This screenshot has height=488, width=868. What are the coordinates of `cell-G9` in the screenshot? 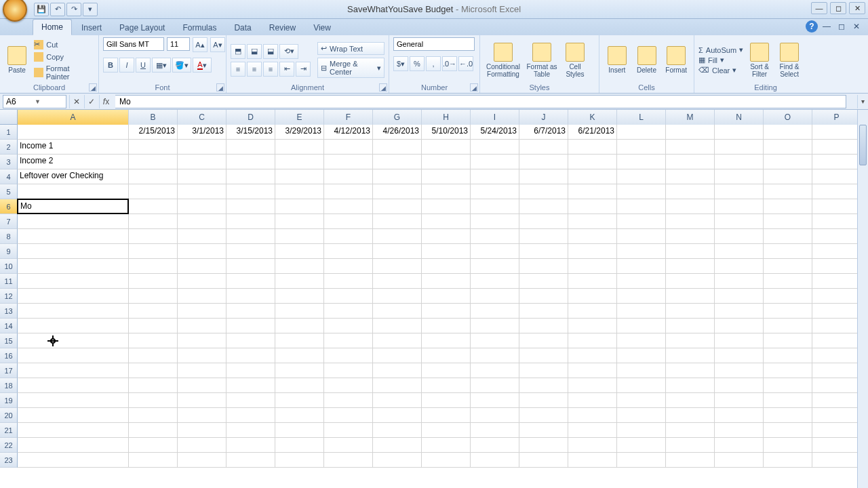 It's located at (397, 251).